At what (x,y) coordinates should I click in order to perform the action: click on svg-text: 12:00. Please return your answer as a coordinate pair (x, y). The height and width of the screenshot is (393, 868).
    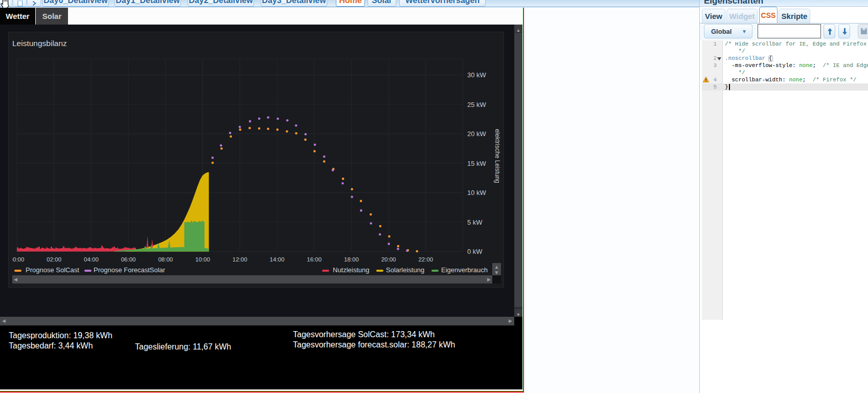
    Looking at the image, I should click on (240, 259).